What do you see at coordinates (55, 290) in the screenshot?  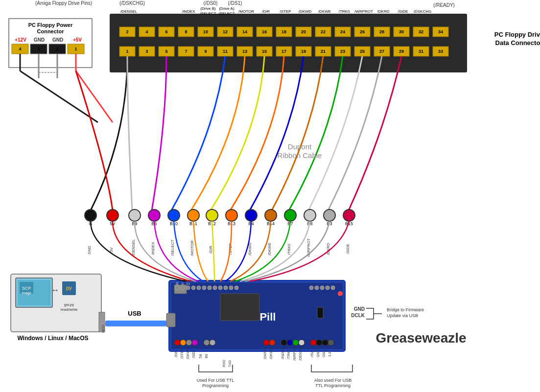 I see `arrow-icon: ↔` at bounding box center [55, 290].